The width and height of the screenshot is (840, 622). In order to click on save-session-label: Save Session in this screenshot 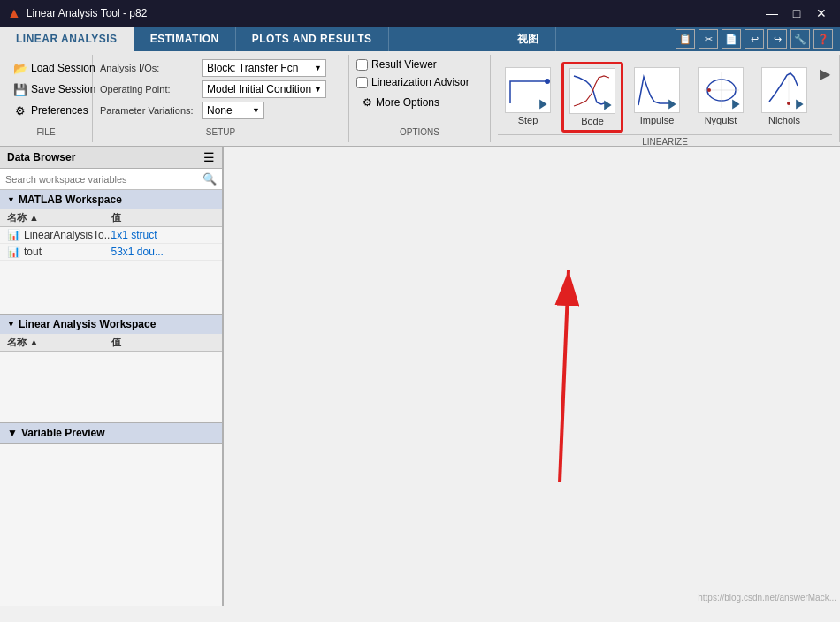, I will do `click(64, 89)`.